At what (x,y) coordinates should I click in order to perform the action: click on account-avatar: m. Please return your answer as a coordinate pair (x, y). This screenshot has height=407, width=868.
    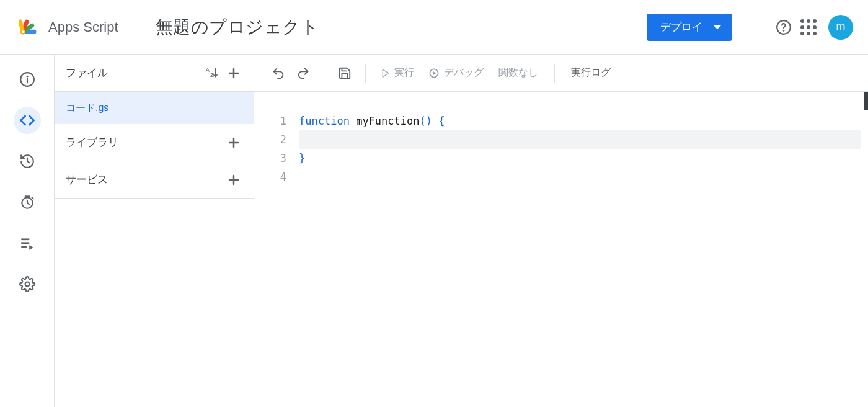
    Looking at the image, I should click on (841, 27).